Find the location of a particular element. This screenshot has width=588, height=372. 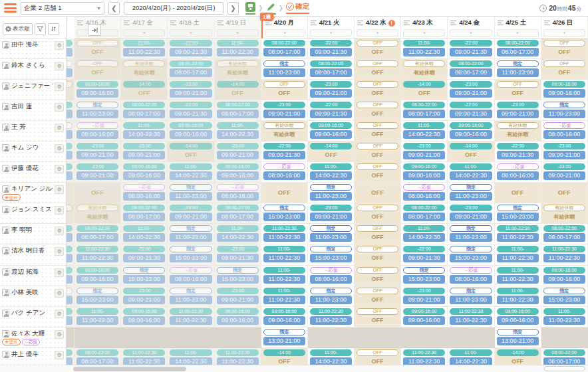

date-header-row: 4/23 木 is located at coordinates (424, 23).